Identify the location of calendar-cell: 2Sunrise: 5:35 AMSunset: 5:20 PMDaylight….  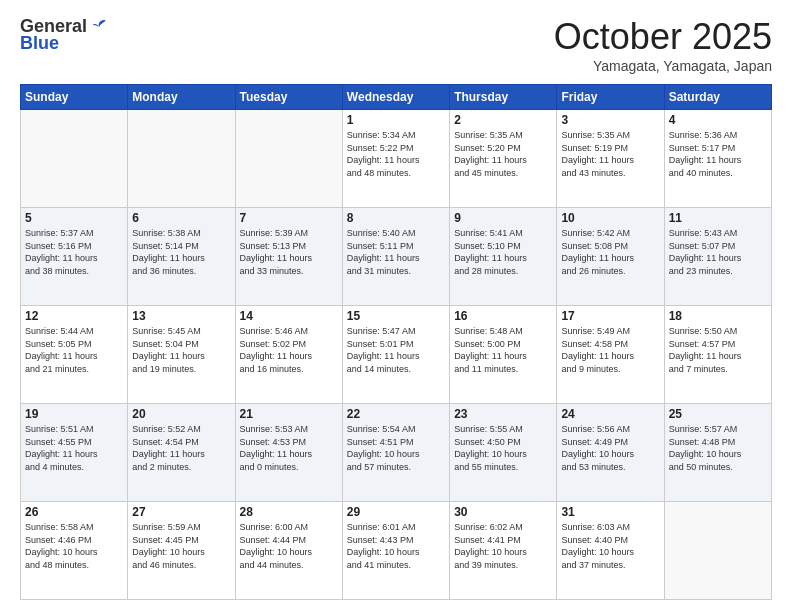
(504, 159).